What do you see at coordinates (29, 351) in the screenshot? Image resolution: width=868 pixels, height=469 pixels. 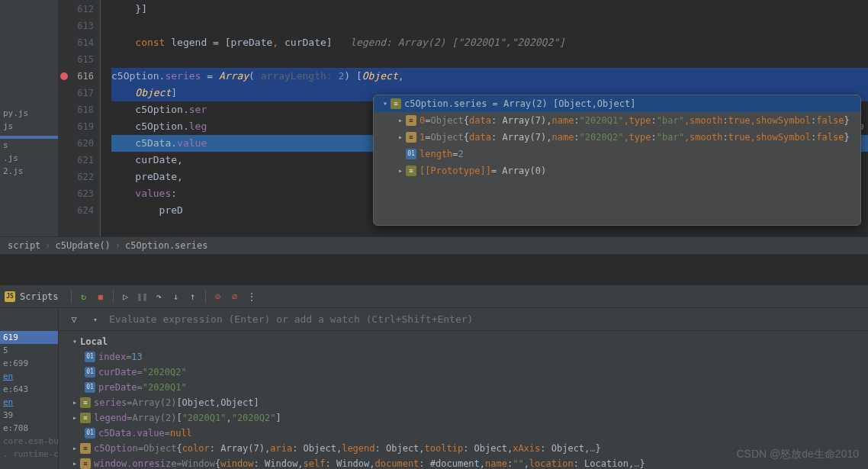 I see `frame: 5` at bounding box center [29, 351].